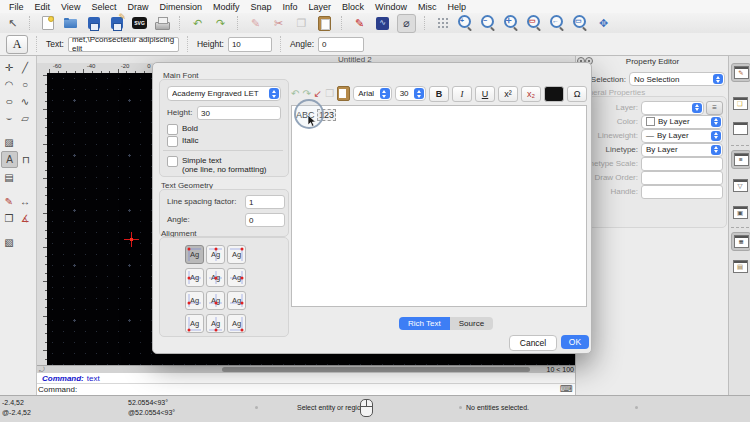 This screenshot has height=422, width=750. What do you see at coordinates (140, 24) in the screenshot?
I see `svg-export-icon: SVG` at bounding box center [140, 24].